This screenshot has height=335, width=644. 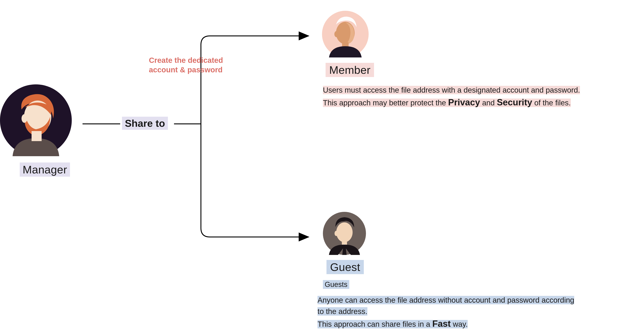 What do you see at coordinates (452, 90) in the screenshot?
I see `member-desc-line1: Users must access the file address with …` at bounding box center [452, 90].